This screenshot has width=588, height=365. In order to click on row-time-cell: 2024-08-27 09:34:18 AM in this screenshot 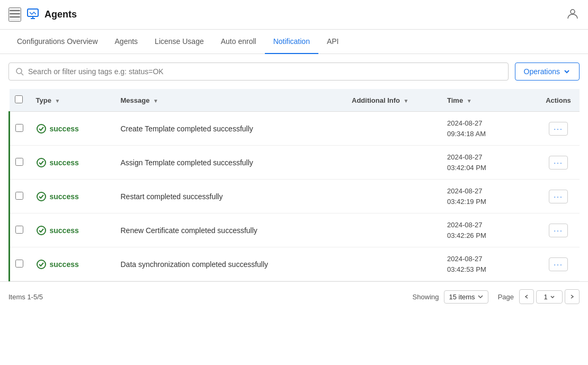, I will do `click(489, 129)`.